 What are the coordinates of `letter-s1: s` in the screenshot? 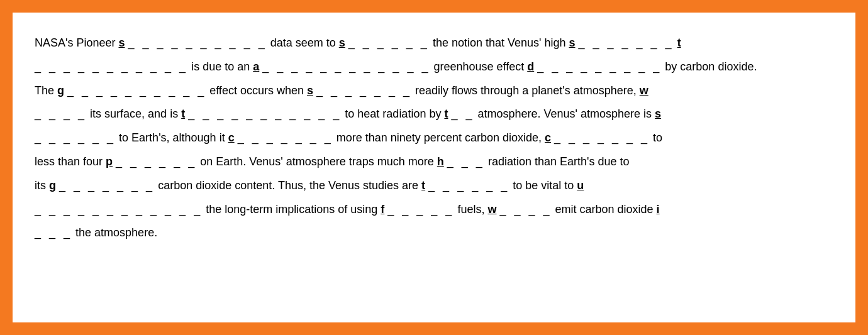 It's located at (122, 43).